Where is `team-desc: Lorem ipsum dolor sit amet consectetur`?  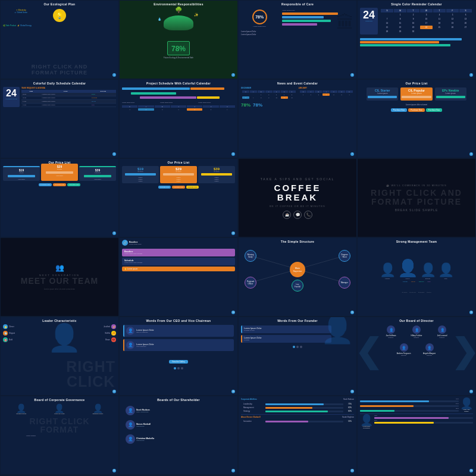 team-desc: Lorem ipsum dolor sit amet consectetur is located at coordinates (60, 289).